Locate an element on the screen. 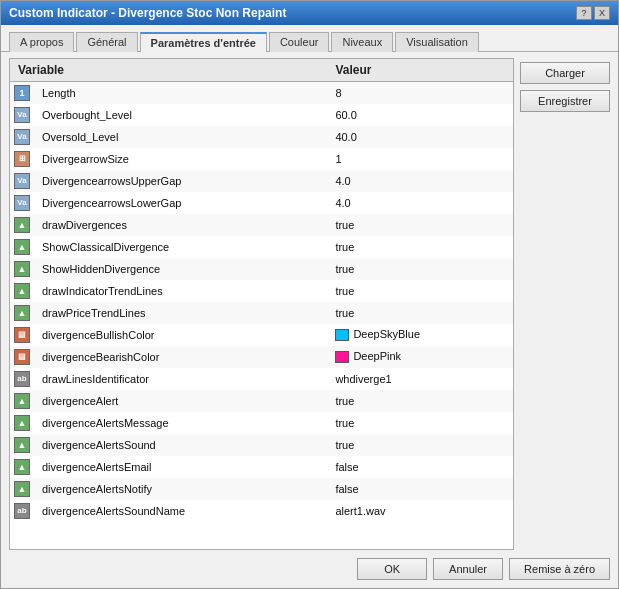  table-row: 1Length8 is located at coordinates (262, 93).